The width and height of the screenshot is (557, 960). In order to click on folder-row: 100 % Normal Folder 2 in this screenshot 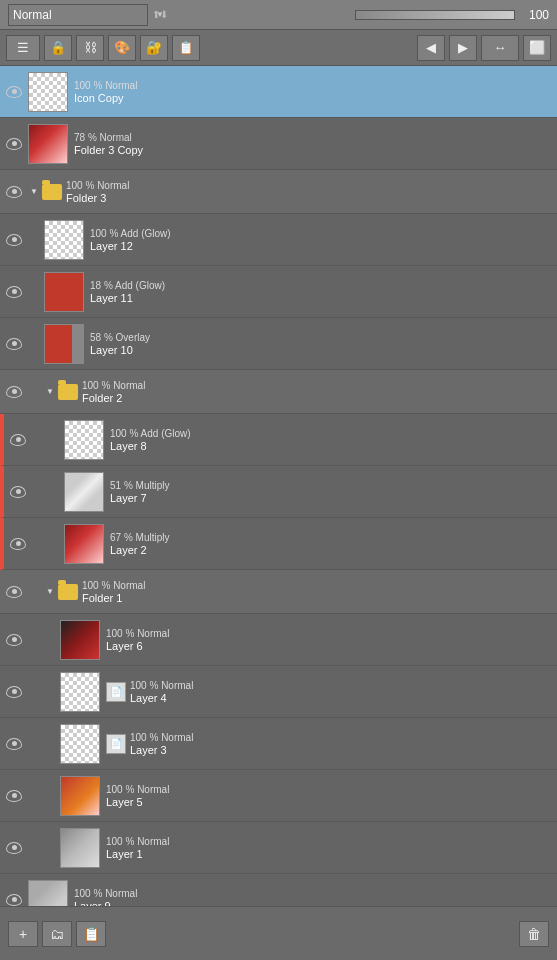, I will do `click(278, 392)`.